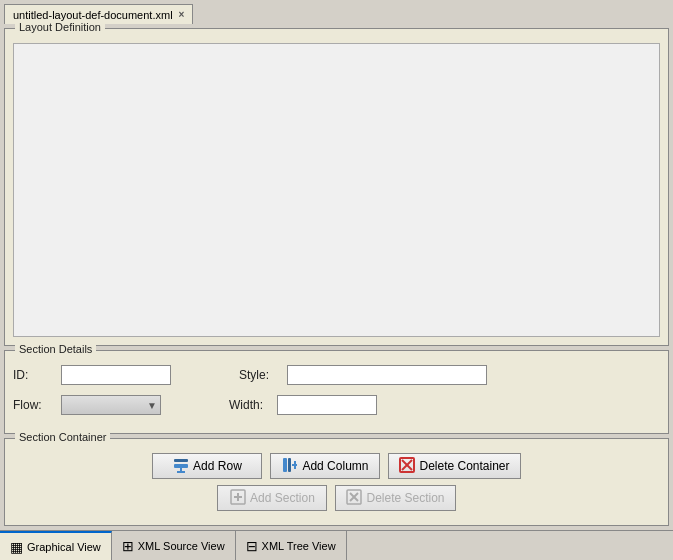  Describe the element at coordinates (218, 466) in the screenshot. I see `add-row-label: Add Row` at that location.